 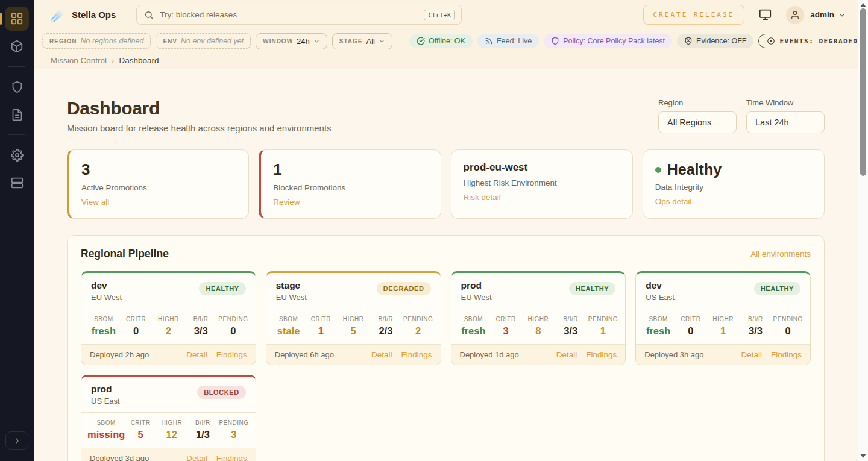 What do you see at coordinates (292, 41) in the screenshot?
I see `window-filter-pill: WINDOW 24h` at bounding box center [292, 41].